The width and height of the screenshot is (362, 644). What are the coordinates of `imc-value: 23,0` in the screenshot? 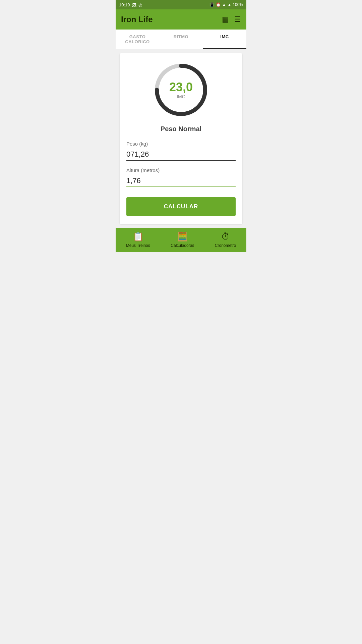 It's located at (181, 87).